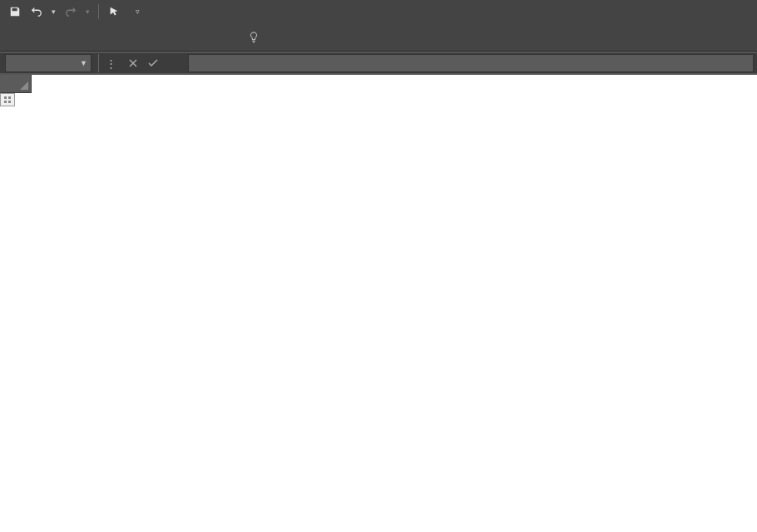  Describe the element at coordinates (256, 37) in the screenshot. I see `tell-me-search` at that location.